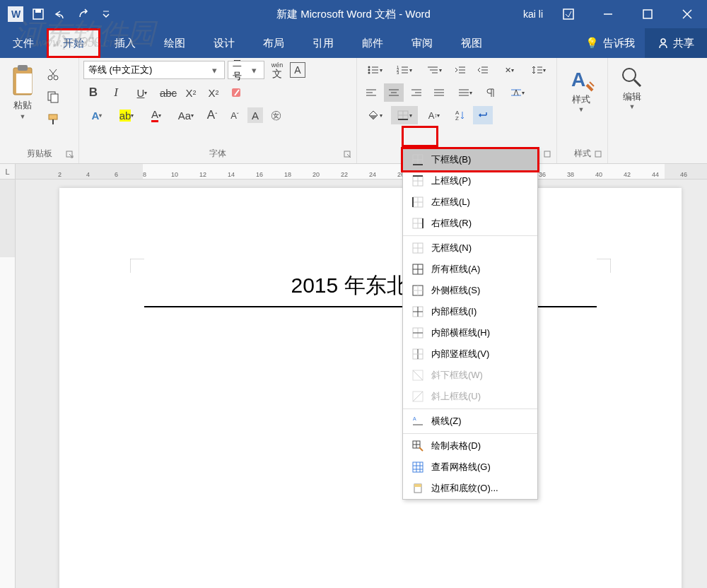  I want to click on styles-button: A 样式 ▼, so click(581, 87).